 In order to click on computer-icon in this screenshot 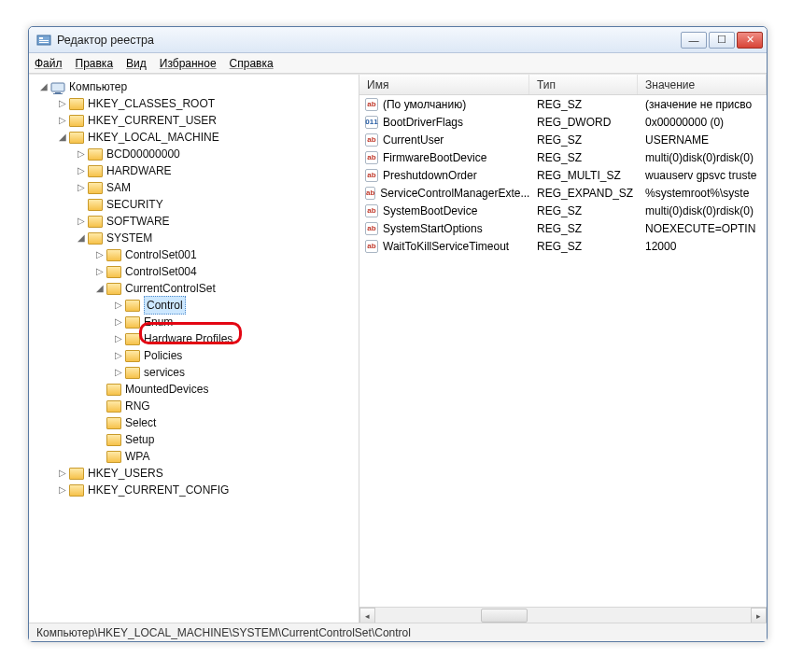, I will do `click(58, 88)`.